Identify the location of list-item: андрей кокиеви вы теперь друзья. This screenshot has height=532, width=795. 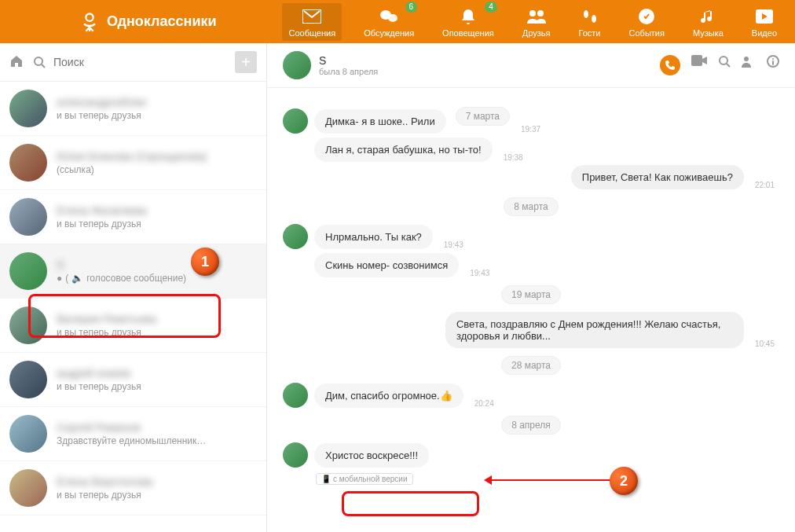
(134, 380).